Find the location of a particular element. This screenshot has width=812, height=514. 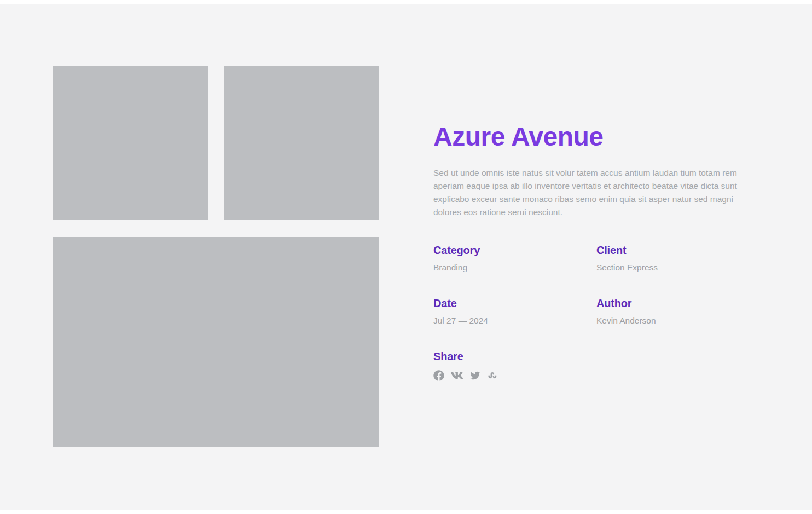

project-meta: Category Branding Client Section Express… is located at coordinates (596, 285).